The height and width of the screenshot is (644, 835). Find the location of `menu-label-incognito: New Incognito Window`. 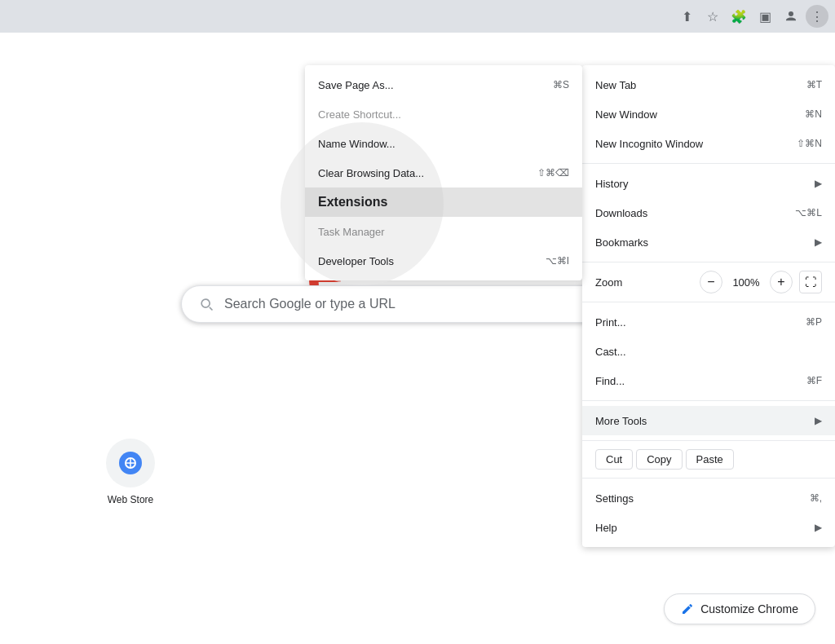

menu-label-incognito: New Incognito Window is located at coordinates (649, 143).